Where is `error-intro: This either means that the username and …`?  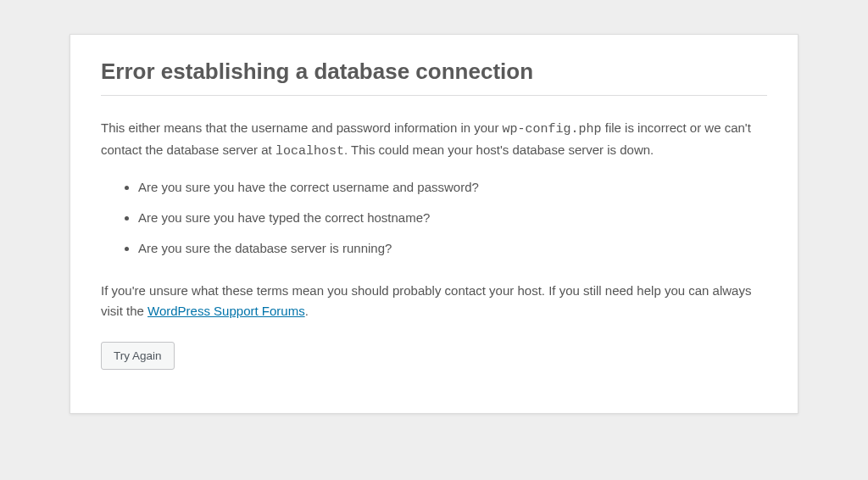
error-intro: This either means that the username and … is located at coordinates (434, 140).